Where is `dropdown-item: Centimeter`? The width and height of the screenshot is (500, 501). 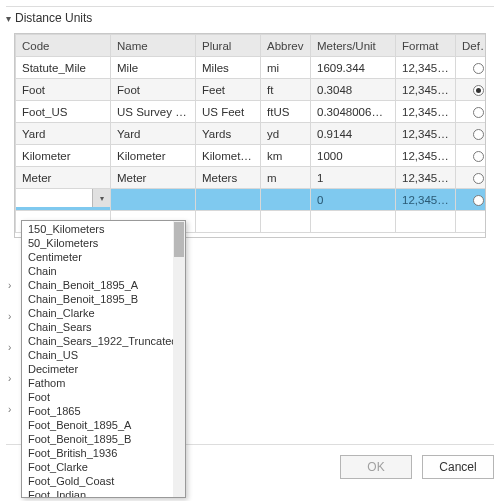 dropdown-item: Centimeter is located at coordinates (104, 256).